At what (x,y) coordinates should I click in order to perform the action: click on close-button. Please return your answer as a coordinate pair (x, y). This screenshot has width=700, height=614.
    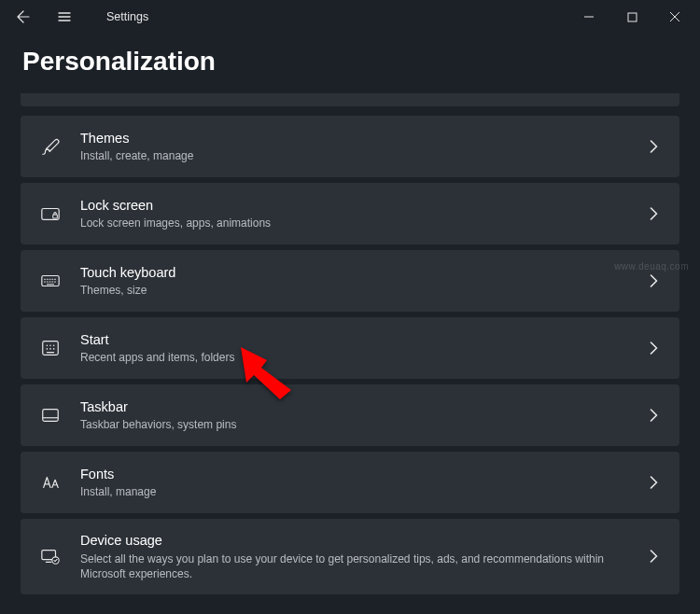
    Looking at the image, I should click on (675, 17).